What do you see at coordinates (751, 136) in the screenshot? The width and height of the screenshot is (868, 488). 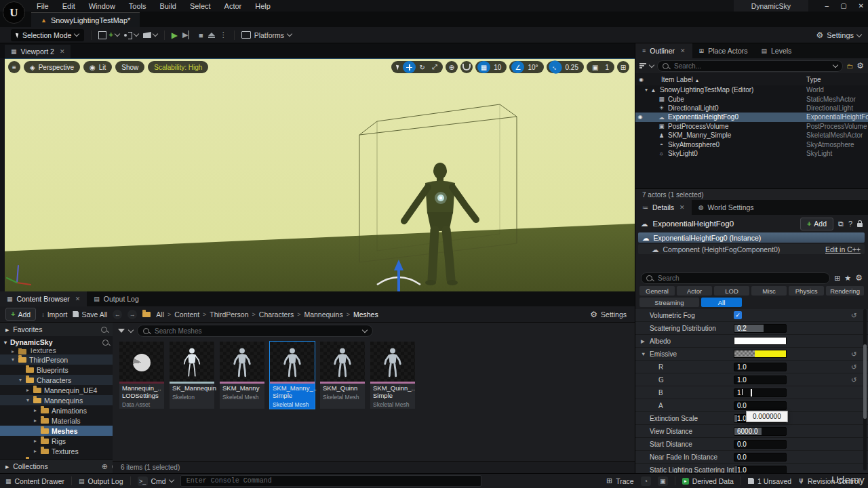 I see `outliner-row: ♟SKM_Manny_SimpleSkeletalMeshActor` at bounding box center [751, 136].